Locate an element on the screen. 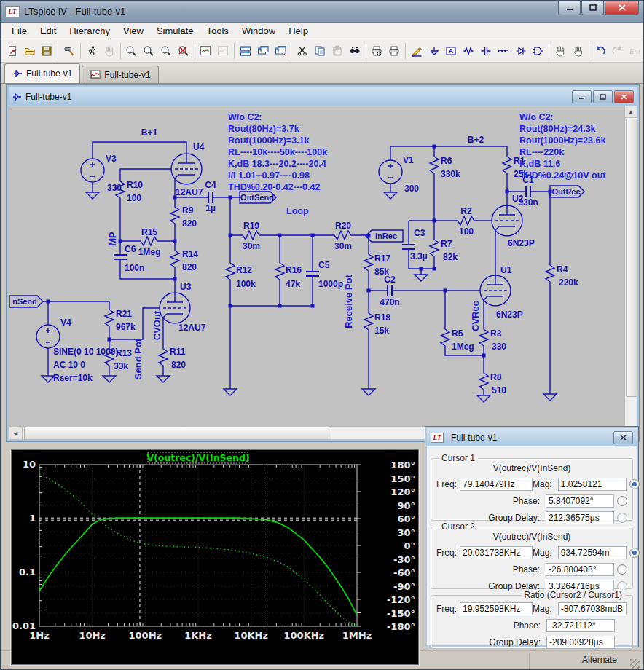  schematic-label: R15 is located at coordinates (149, 232).